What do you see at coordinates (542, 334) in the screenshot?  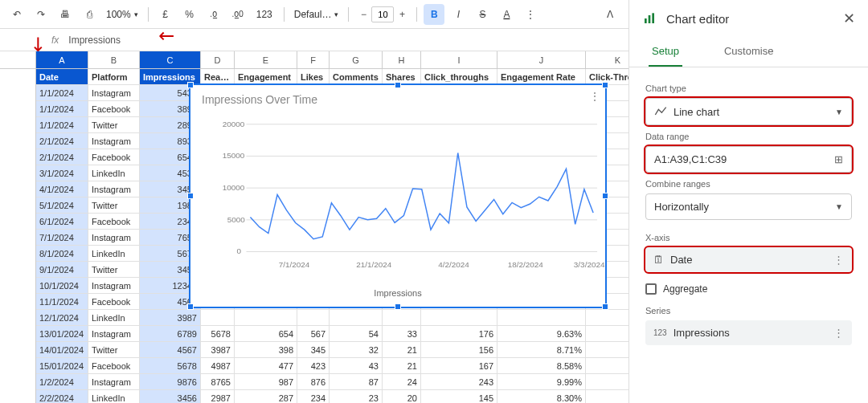 I see `cell: 9.63%` at bounding box center [542, 334].